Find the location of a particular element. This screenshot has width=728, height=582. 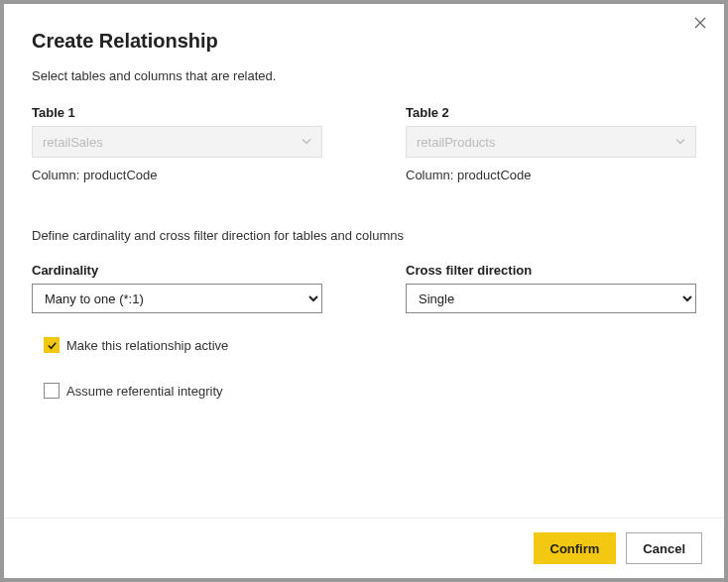

referential-checkbox-row: Assume referential integrity is located at coordinates (370, 391).